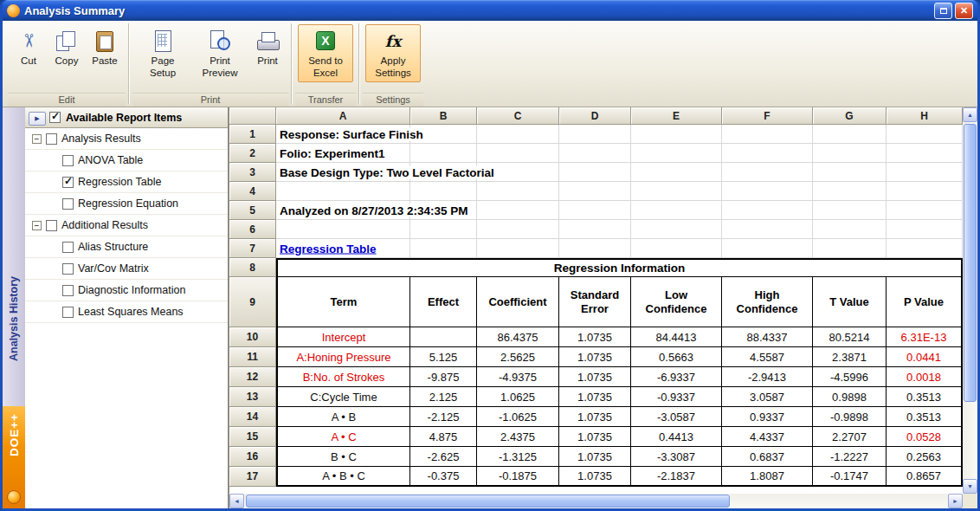 The height and width of the screenshot is (511, 980). What do you see at coordinates (52, 225) in the screenshot?
I see `additional-results-checkbox` at bounding box center [52, 225].